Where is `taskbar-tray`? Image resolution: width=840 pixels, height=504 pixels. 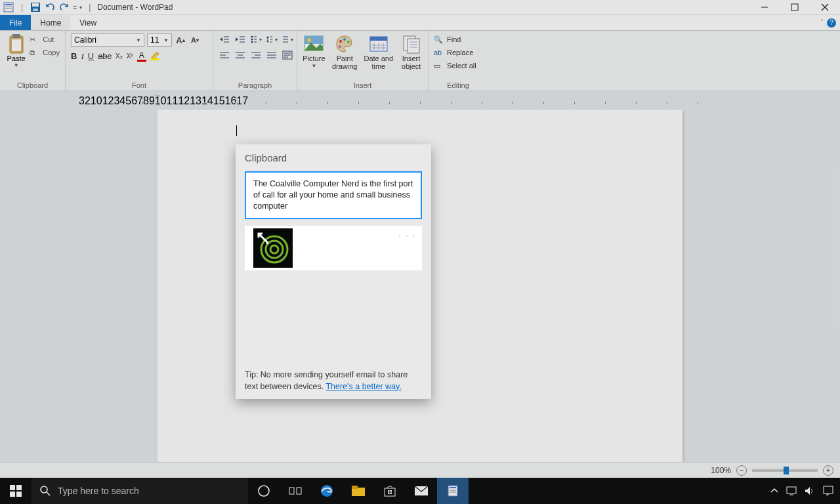 taskbar-tray is located at coordinates (805, 491).